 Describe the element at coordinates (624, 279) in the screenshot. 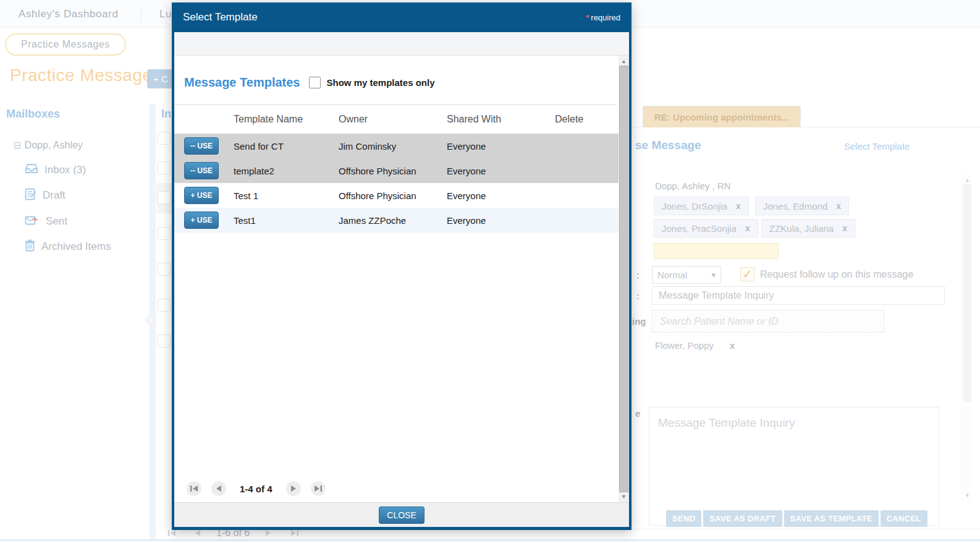

I see `scroll-thumb` at that location.